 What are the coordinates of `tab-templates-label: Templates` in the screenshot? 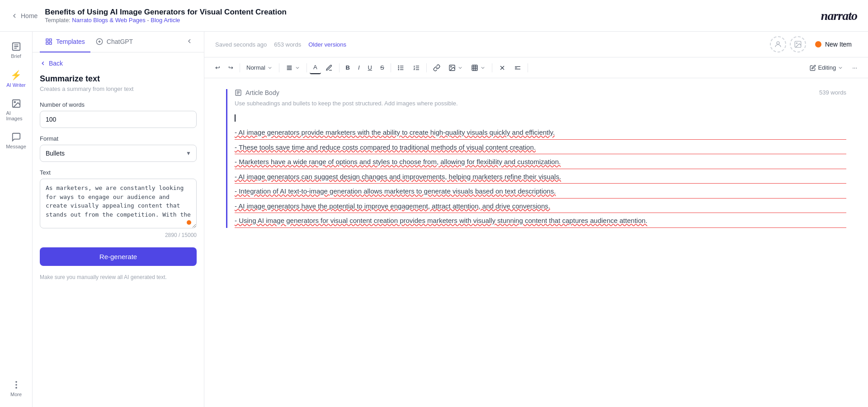 It's located at (71, 42).